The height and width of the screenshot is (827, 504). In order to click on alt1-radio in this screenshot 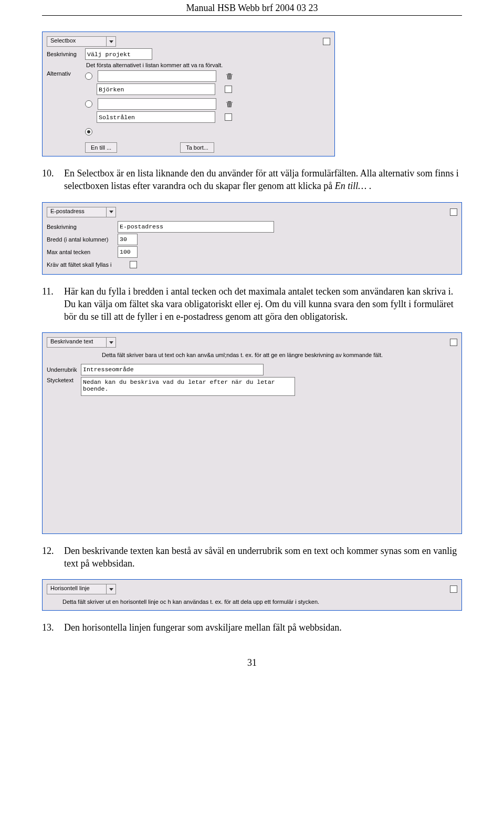, I will do `click(89, 76)`.